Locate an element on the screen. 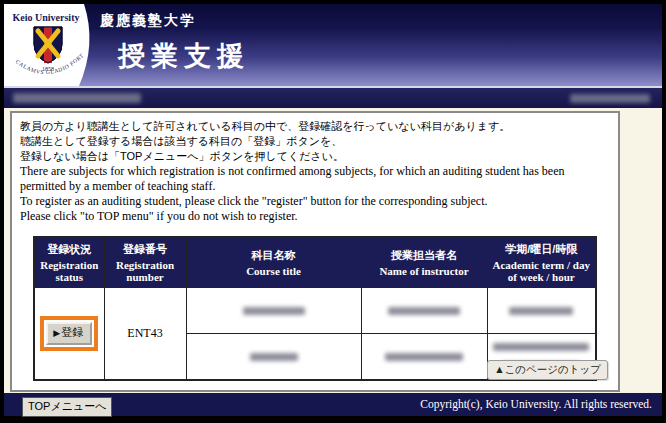 The width and height of the screenshot is (666, 423). keio-crest-logo: Keio University 1858 CALAMVS GLADIO FORT… is located at coordinates (59, 45).